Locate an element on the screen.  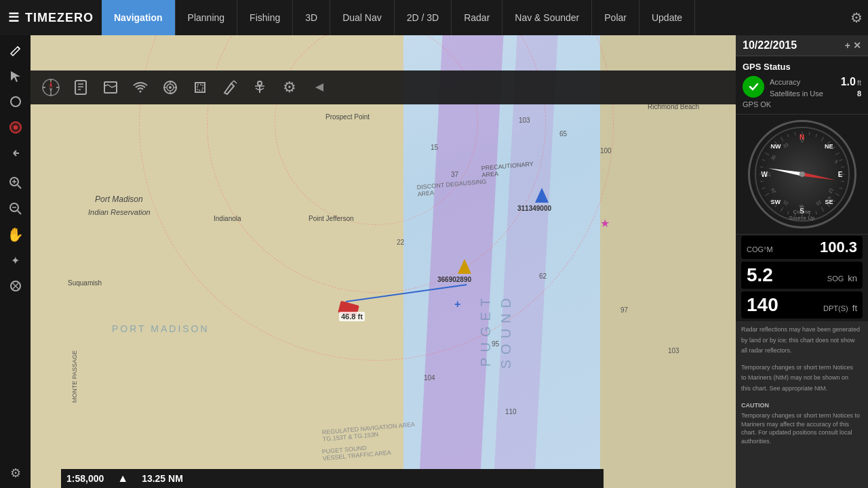
svg-text: 27 is located at coordinates (769, 174).